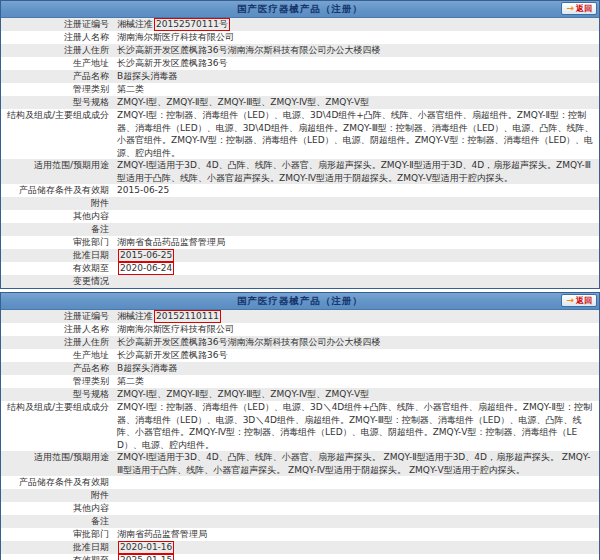  Describe the element at coordinates (192, 24) in the screenshot. I see `red-highlight-box: 20152570111号` at that location.